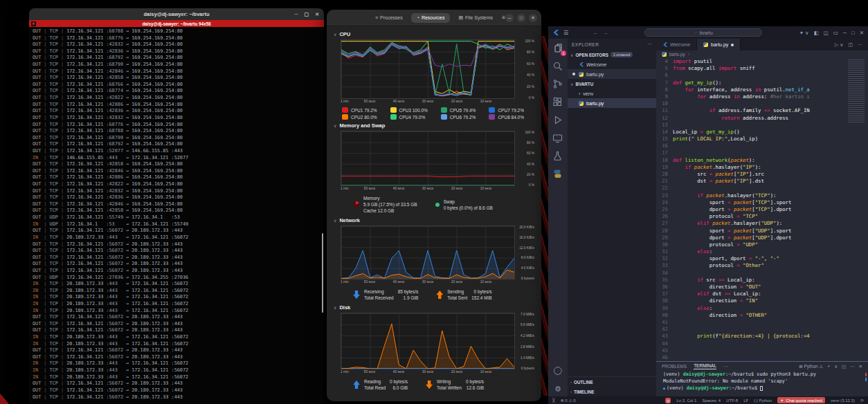 The image size is (868, 404). What do you see at coordinates (558, 156) in the screenshot?
I see `testing-icon` at bounding box center [558, 156].